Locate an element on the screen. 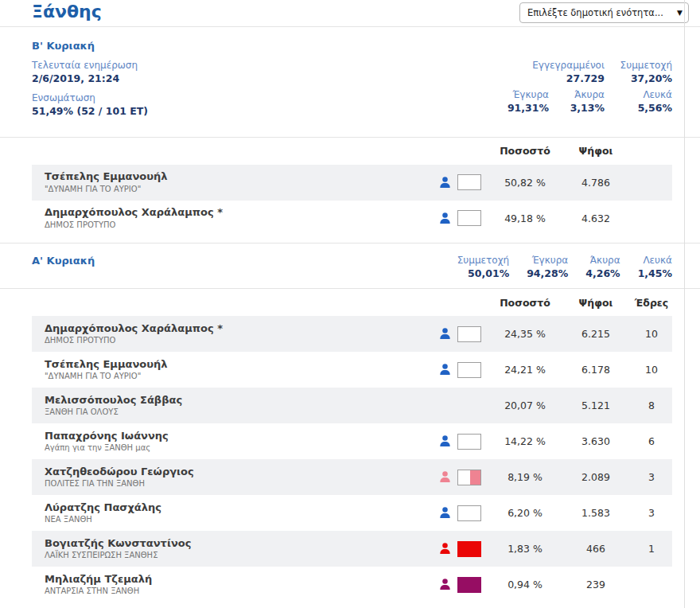  blank-stat: Λευκά 5,56% is located at coordinates (655, 102).